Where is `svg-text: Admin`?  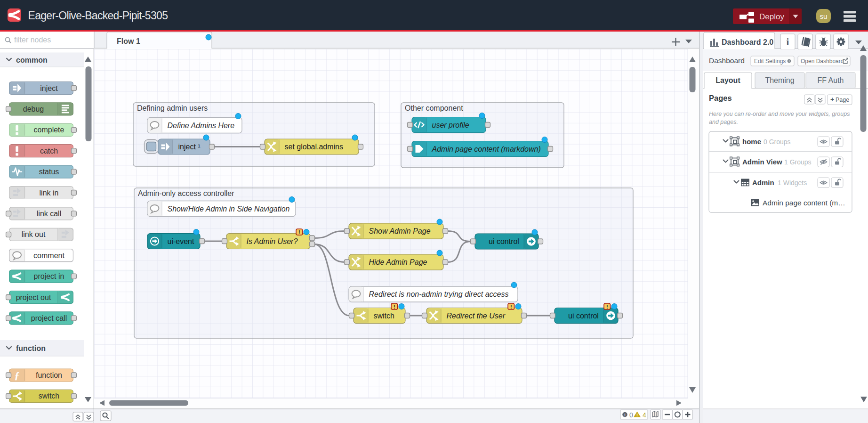 svg-text: Admin is located at coordinates (764, 183).